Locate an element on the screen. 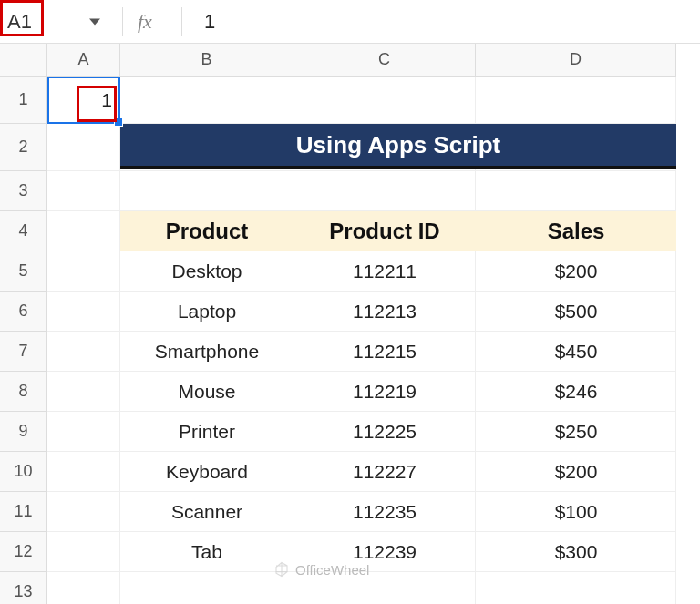  name-box-dropdown-icon is located at coordinates (95, 22).